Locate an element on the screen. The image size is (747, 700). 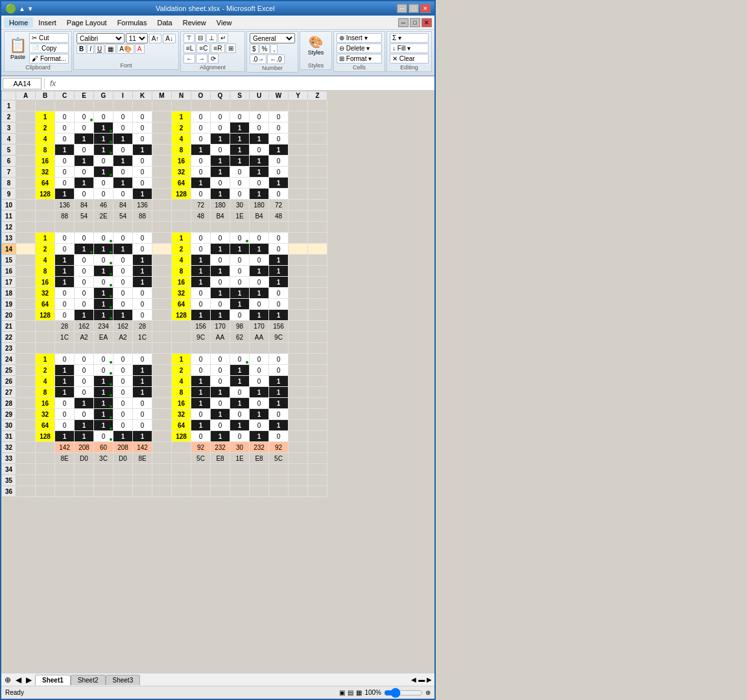
col-header-z: Z is located at coordinates (318, 96).